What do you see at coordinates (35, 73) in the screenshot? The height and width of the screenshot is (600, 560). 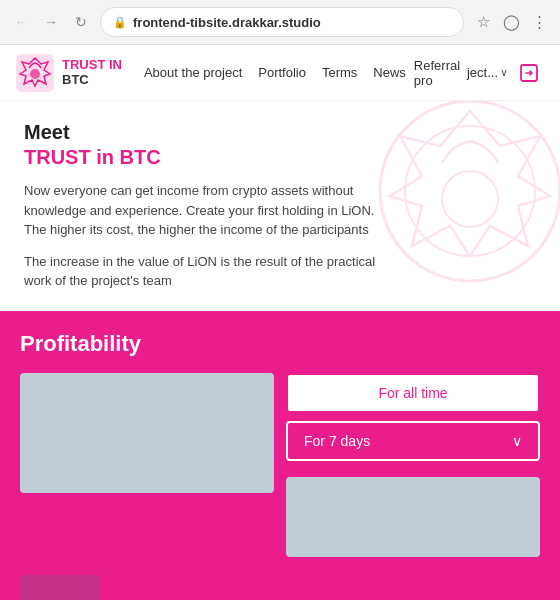 I see `logo-icon` at bounding box center [35, 73].